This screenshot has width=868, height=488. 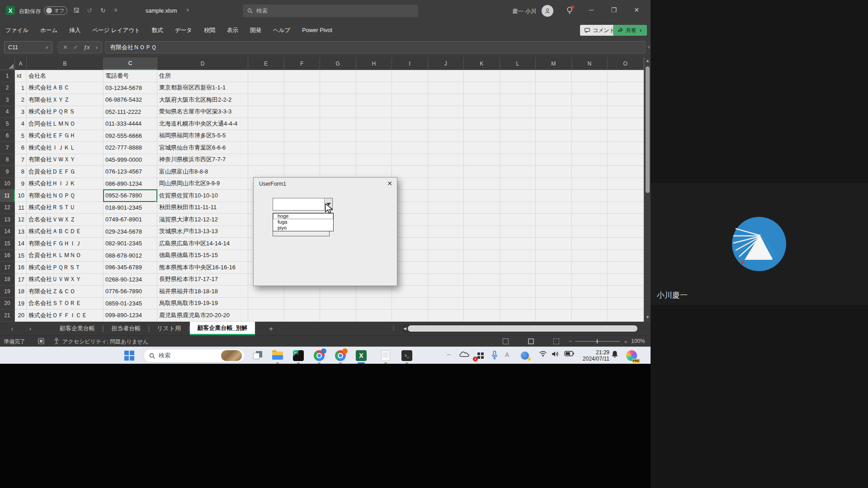 I want to click on column-header-E: E, so click(x=266, y=64).